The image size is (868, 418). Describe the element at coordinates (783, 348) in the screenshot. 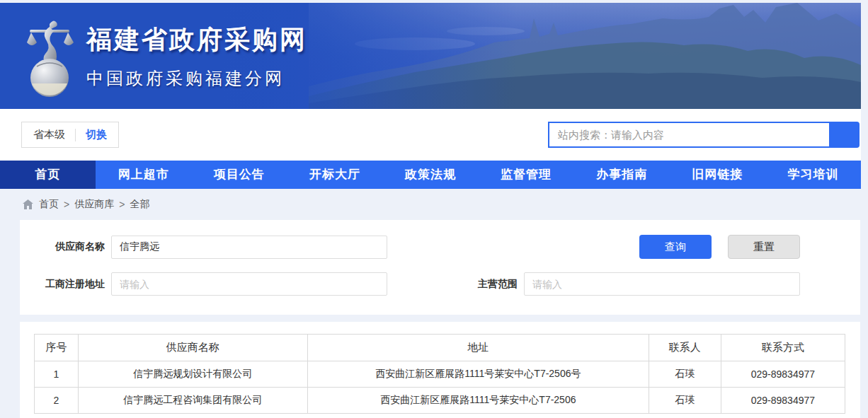

I see `col-header-contact-phone: 联系方式` at that location.